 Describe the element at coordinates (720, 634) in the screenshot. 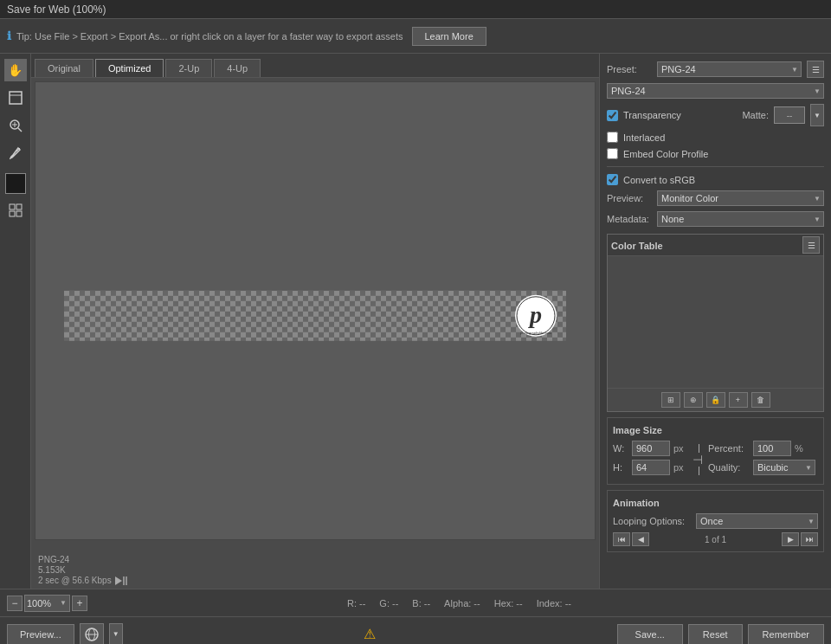

I see `bottom-right: Save... Reset Remember` at that location.